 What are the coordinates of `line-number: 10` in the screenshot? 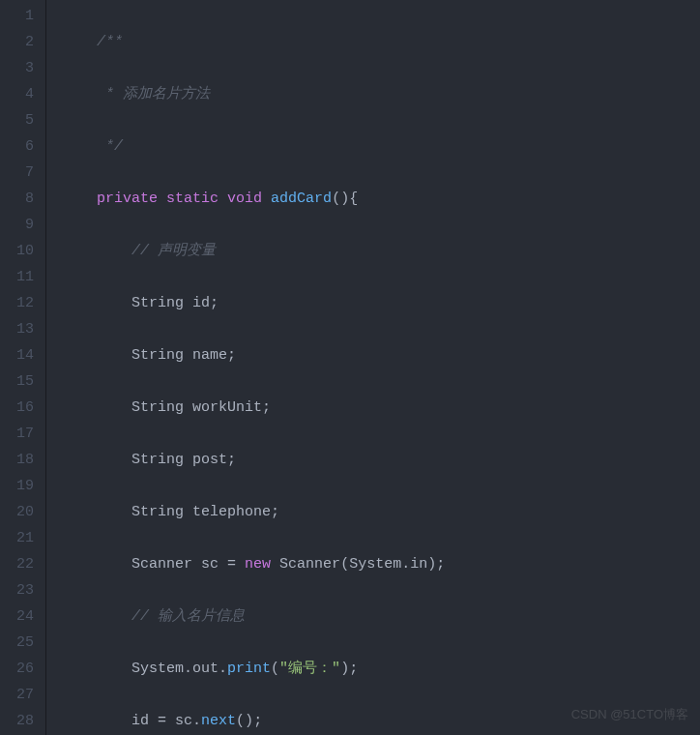 It's located at (21, 251).